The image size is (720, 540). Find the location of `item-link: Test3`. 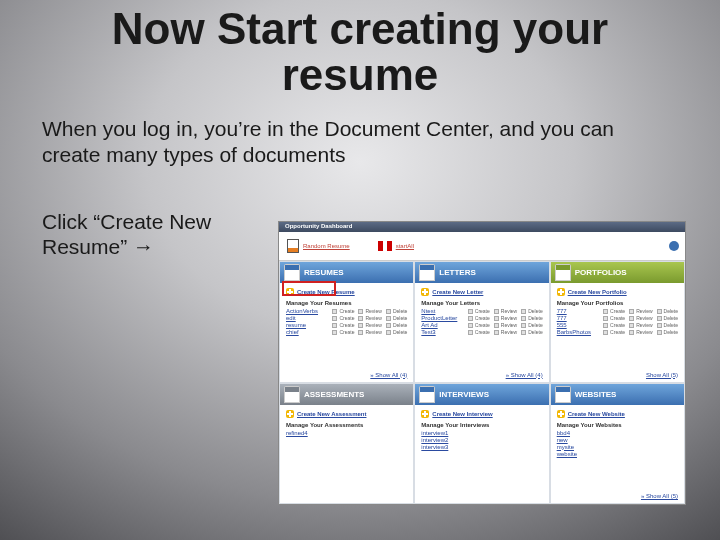

item-link: Test3 is located at coordinates (428, 332).